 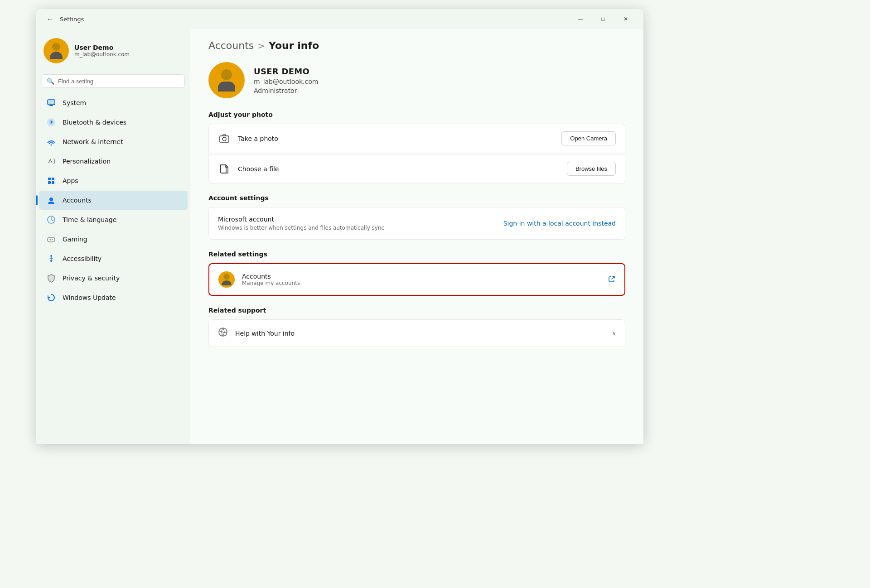 What do you see at coordinates (223, 333) in the screenshot?
I see `globe-icon` at bounding box center [223, 333].